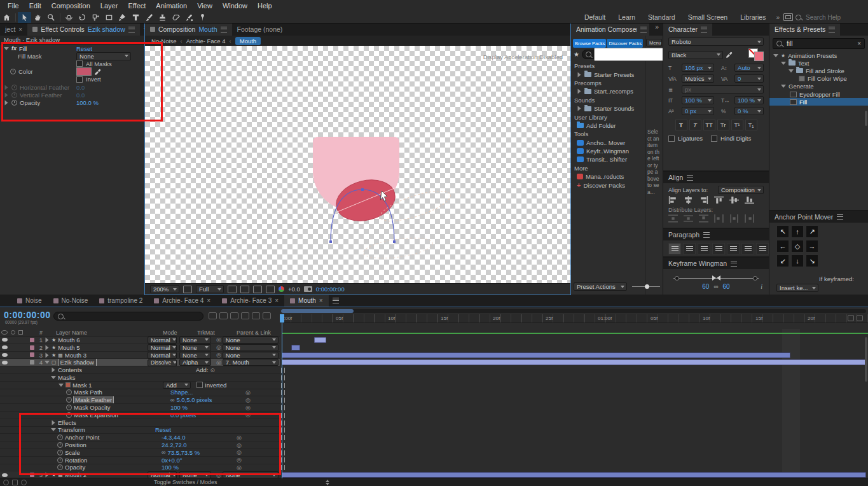 Image resolution: width=868 pixels, height=486 pixels. I want to click on property-value: 5.0,5.0 pixels, so click(194, 399).